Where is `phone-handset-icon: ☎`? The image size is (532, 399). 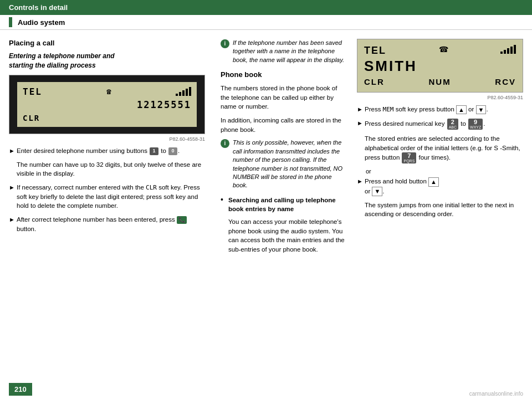
phone-handset-icon: ☎ is located at coordinates (109, 91).